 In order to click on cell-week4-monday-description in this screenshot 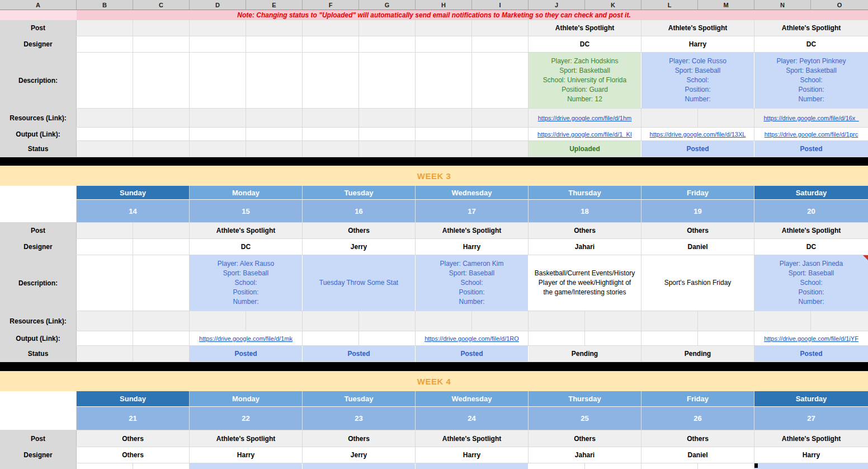, I will do `click(246, 466)`.